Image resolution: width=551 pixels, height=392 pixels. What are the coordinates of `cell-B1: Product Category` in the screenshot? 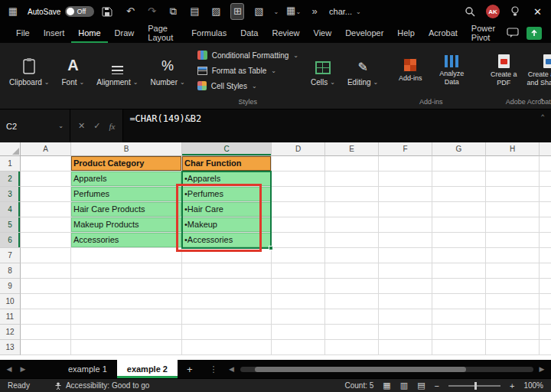 It's located at (127, 164).